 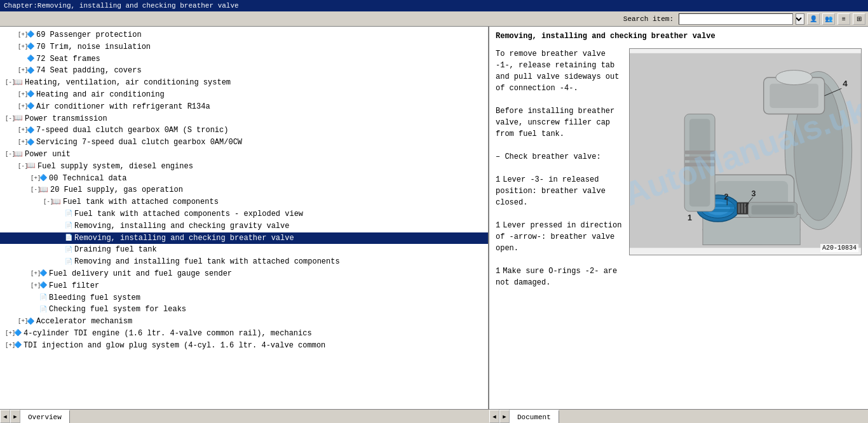 What do you see at coordinates (100, 95) in the screenshot?
I see `tree-item-label: Heating and air conditioning` at bounding box center [100, 95].